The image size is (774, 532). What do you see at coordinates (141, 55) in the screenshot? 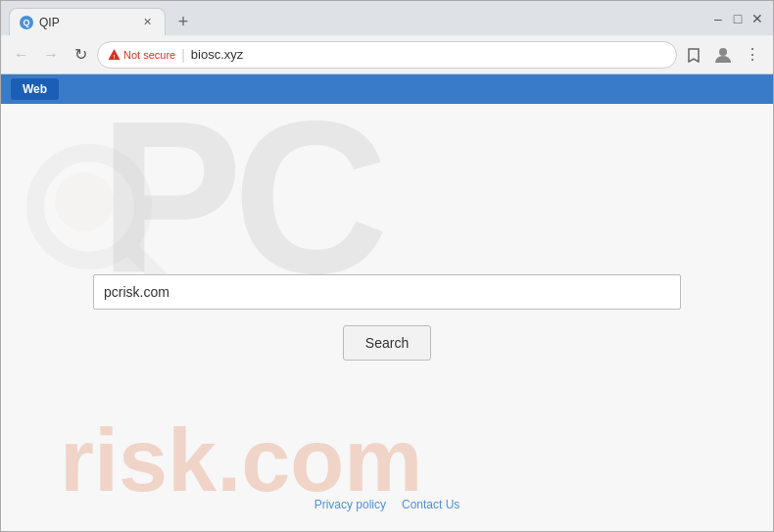
I see `not-secure-indicator: ! Not secure` at bounding box center [141, 55].